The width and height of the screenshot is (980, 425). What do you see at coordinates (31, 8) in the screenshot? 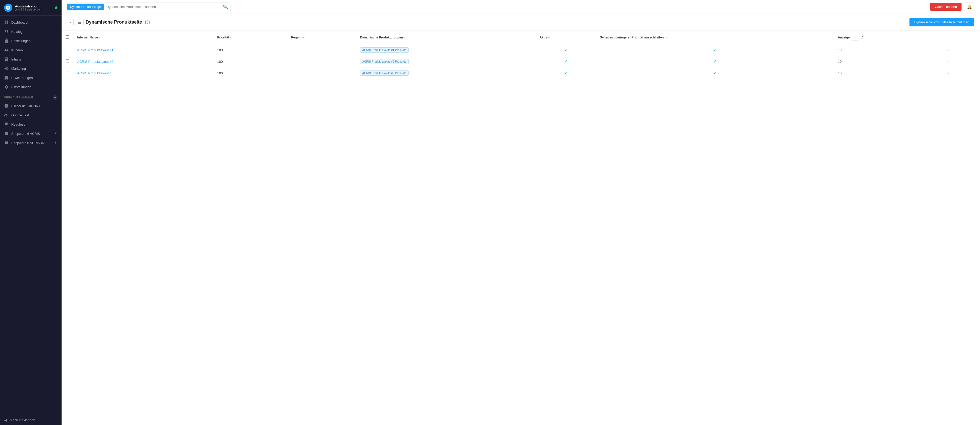
I see `sidebar-header: Administration v6.4.4.0 Stable Version` at bounding box center [31, 8].